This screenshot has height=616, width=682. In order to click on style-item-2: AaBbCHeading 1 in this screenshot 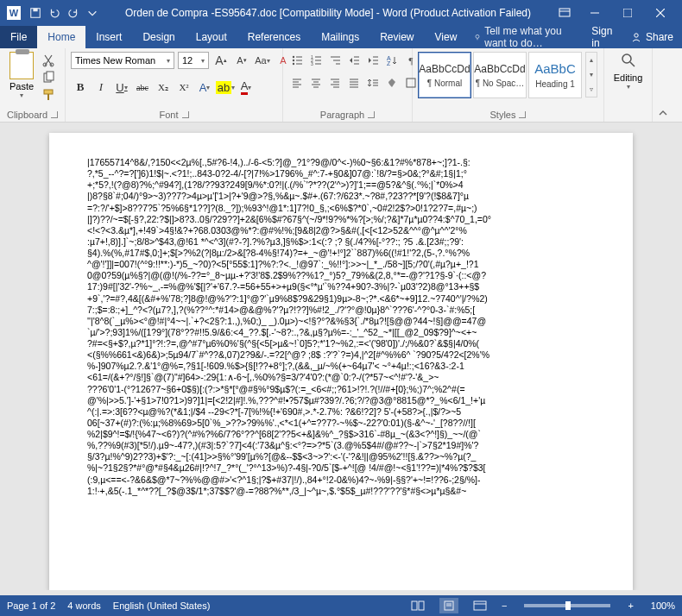, I will do `click(555, 75)`.